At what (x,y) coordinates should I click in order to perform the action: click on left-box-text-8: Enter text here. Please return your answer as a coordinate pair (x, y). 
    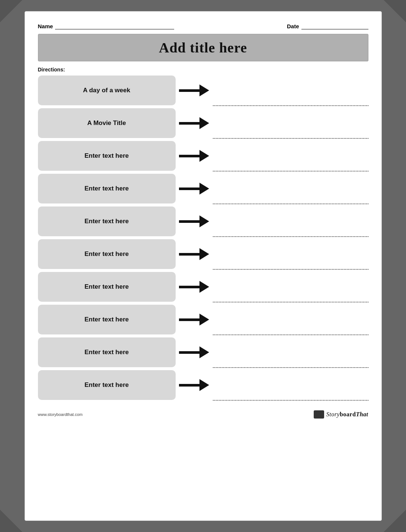
    Looking at the image, I should click on (106, 320).